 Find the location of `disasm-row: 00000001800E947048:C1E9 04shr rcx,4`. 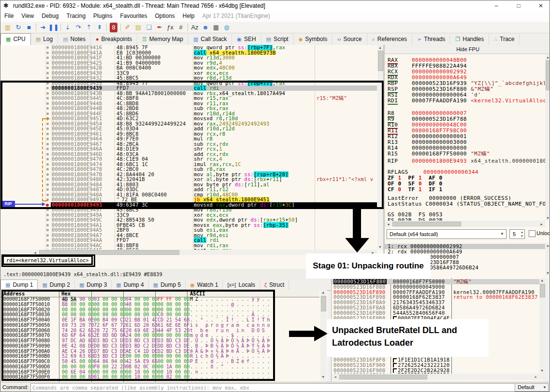

disasm-row: 00000001800E947048:C1E9 04shr rcx,4 is located at coordinates (188, 159).